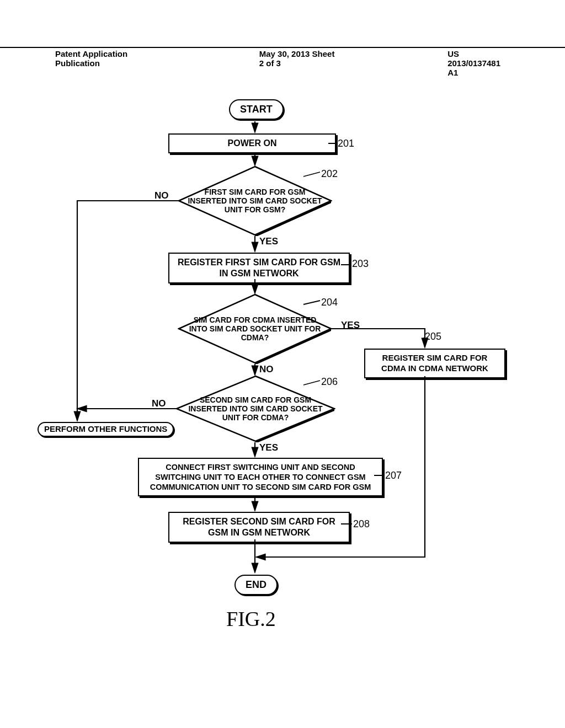 The height and width of the screenshot is (728, 565). What do you see at coordinates (259, 527) in the screenshot?
I see `process-register-second-gsm: REGISTER SECOND SIM CARD FOR GSM IN GSM …` at bounding box center [259, 527].